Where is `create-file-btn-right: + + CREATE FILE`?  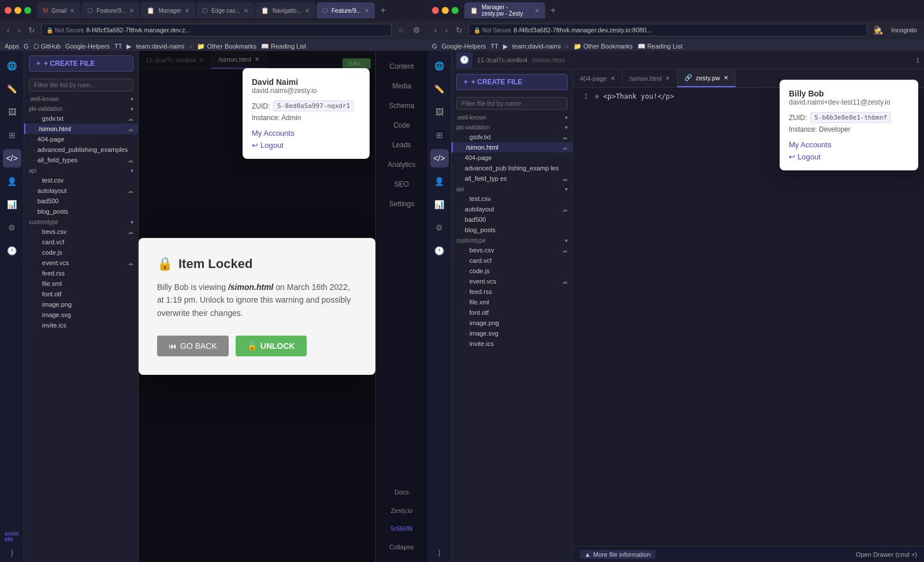 create-file-btn-right: + + CREATE FILE is located at coordinates (512, 82).